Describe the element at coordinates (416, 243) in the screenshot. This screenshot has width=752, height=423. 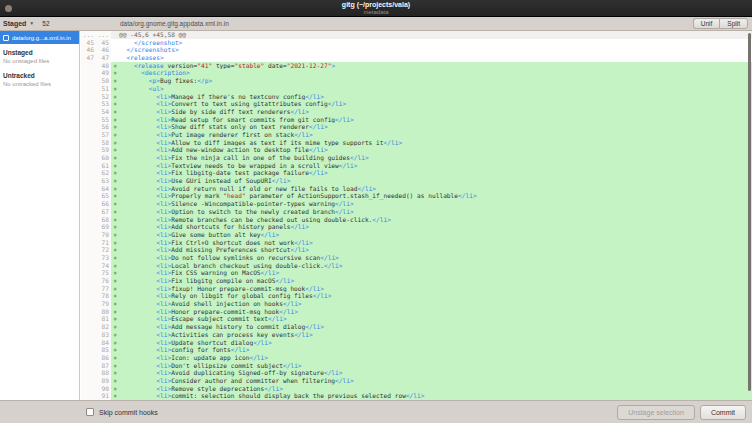
I see `diff-line: 71+ <li>Fix Ctrl+O shortcut does not wor…` at that location.